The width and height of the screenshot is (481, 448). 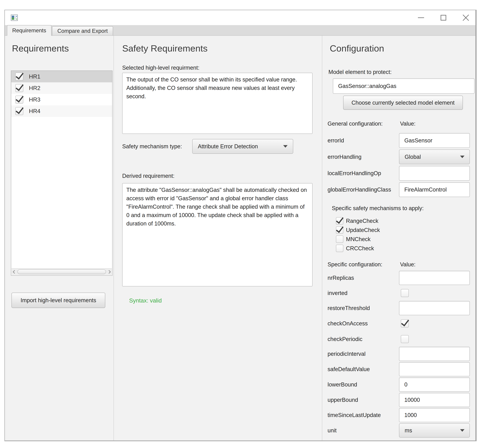 What do you see at coordinates (435, 354) in the screenshot?
I see `periodicinterval-input` at bounding box center [435, 354].